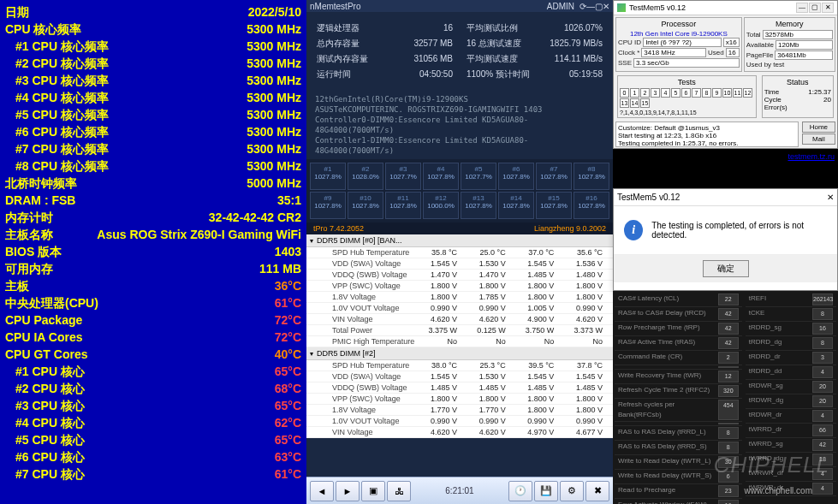 The image size is (838, 504). I want to click on forward-button: ►, so click(348, 491).